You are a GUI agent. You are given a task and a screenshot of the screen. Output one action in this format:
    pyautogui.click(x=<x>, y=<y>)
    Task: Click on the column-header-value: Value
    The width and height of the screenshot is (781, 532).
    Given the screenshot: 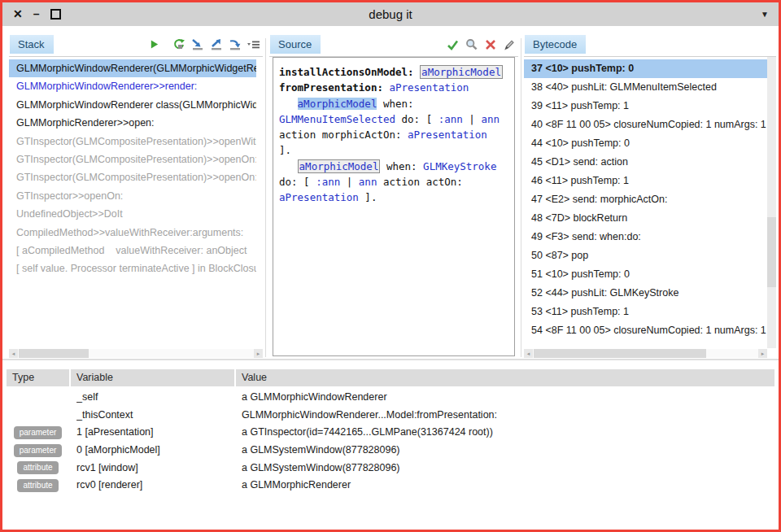 What is the action you would take?
    pyautogui.click(x=505, y=377)
    